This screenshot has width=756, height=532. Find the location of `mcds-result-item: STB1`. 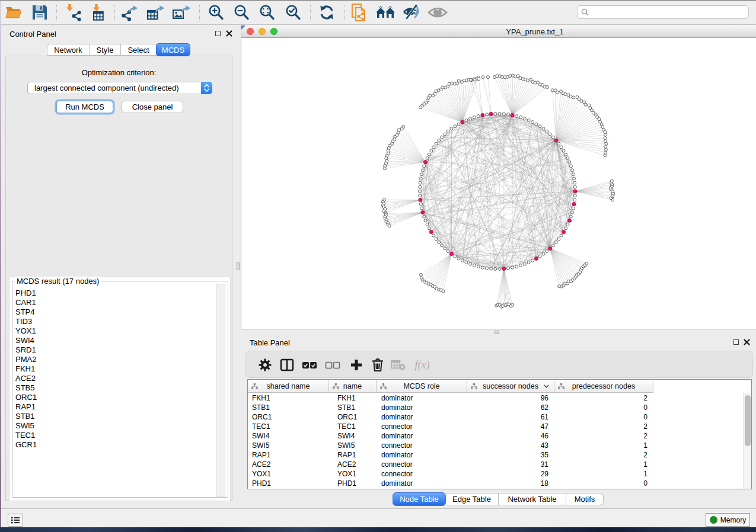

mcds-result-item: STB1 is located at coordinates (116, 416).